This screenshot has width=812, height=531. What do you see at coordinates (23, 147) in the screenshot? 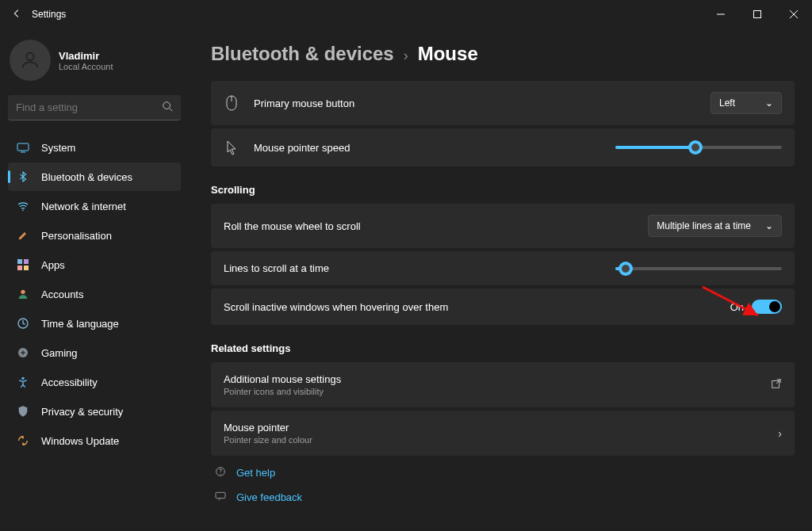
I see `system-icon` at bounding box center [23, 147].